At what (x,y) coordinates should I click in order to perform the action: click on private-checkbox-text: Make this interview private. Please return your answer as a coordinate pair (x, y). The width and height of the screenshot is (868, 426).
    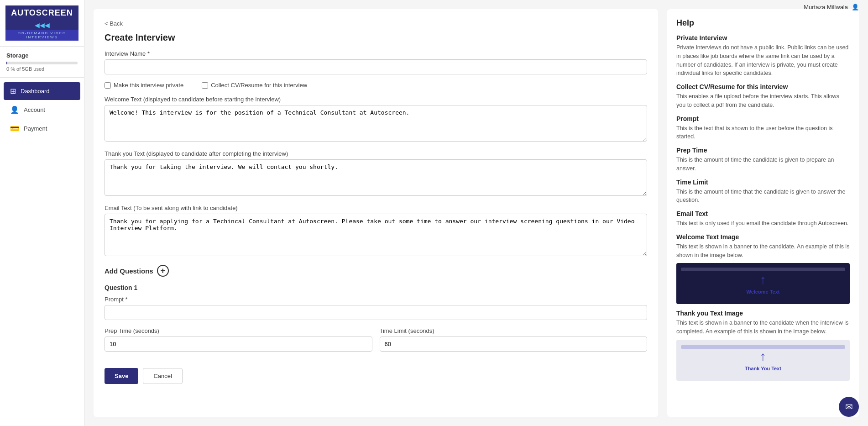
    Looking at the image, I should click on (149, 85).